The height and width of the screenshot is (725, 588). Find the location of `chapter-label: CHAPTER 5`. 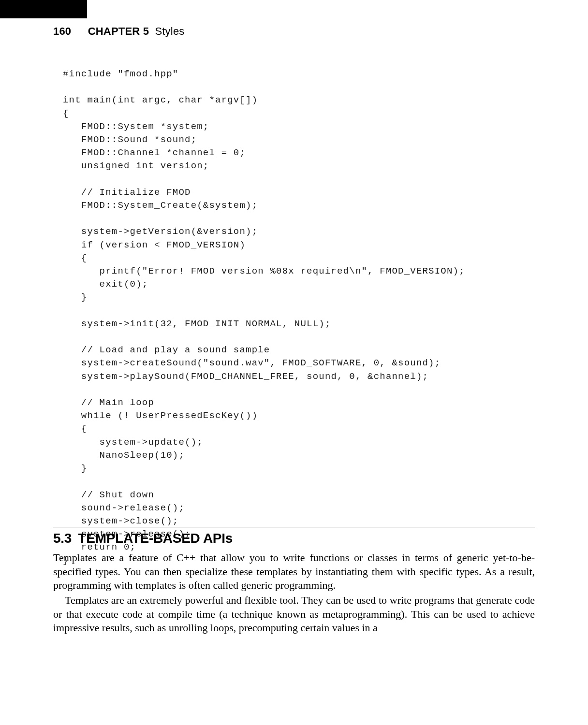

chapter-label: CHAPTER 5 is located at coordinates (119, 31).